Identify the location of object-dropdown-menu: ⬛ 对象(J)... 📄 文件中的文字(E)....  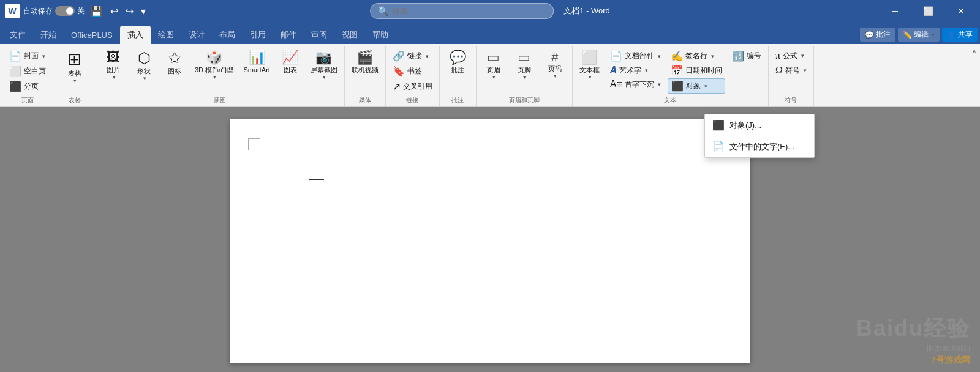
(760, 136).